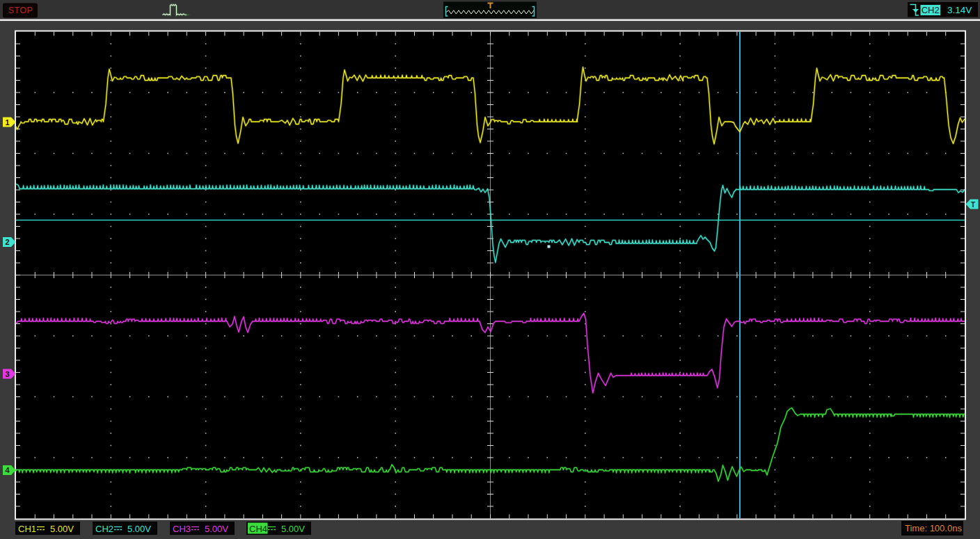 The image size is (980, 539). I want to click on svg-text: CH4, so click(258, 529).